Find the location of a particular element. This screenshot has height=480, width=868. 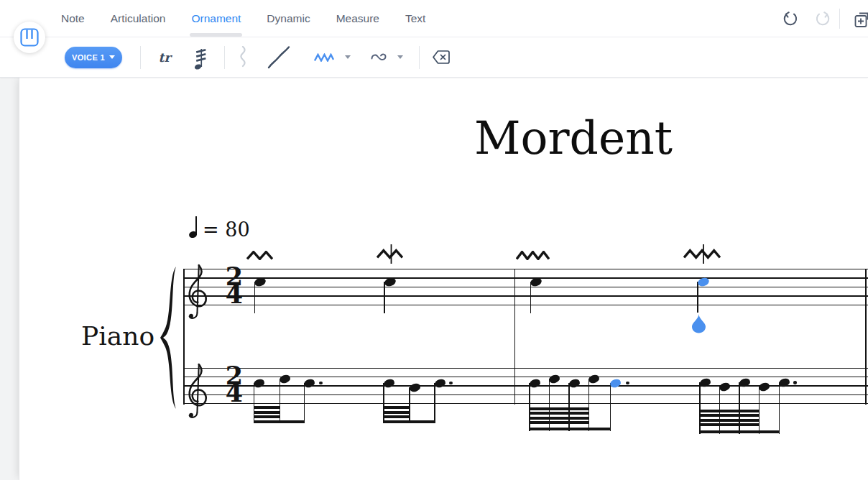

redo-button is located at coordinates (823, 19).